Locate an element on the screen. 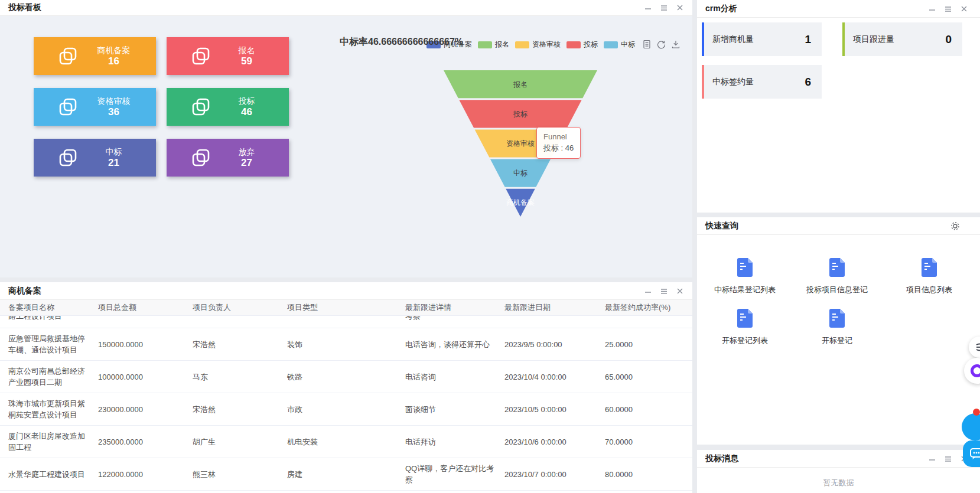  crm-card-label: 项目跟进量 is located at coordinates (874, 40).